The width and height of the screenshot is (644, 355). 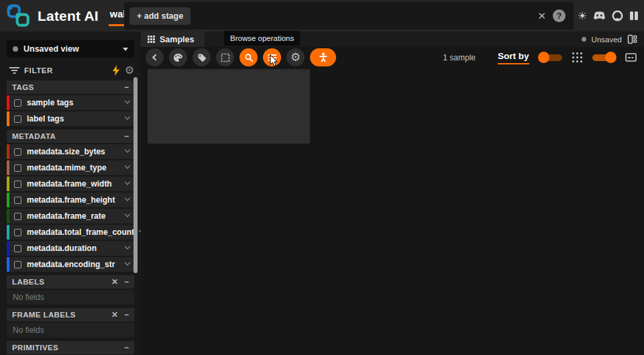 What do you see at coordinates (70, 87) in the screenshot?
I see `section-header-tags: TAGS −` at bounding box center [70, 87].